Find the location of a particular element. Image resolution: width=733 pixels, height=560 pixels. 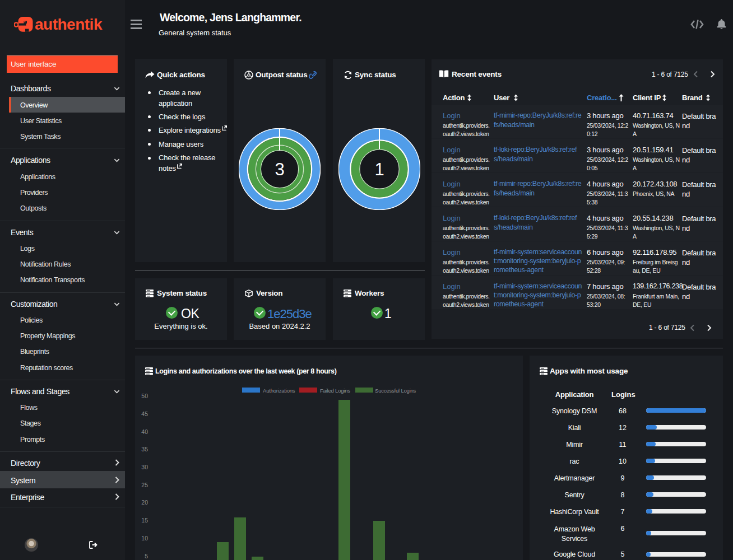

svg-text: authentik is located at coordinates (68, 25).